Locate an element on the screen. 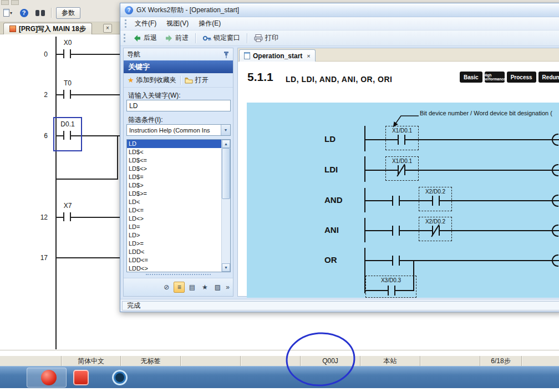  nav-bottom-toolbar: ⊘ ≡ ▤ ★ ▨ » is located at coordinates (179, 287).